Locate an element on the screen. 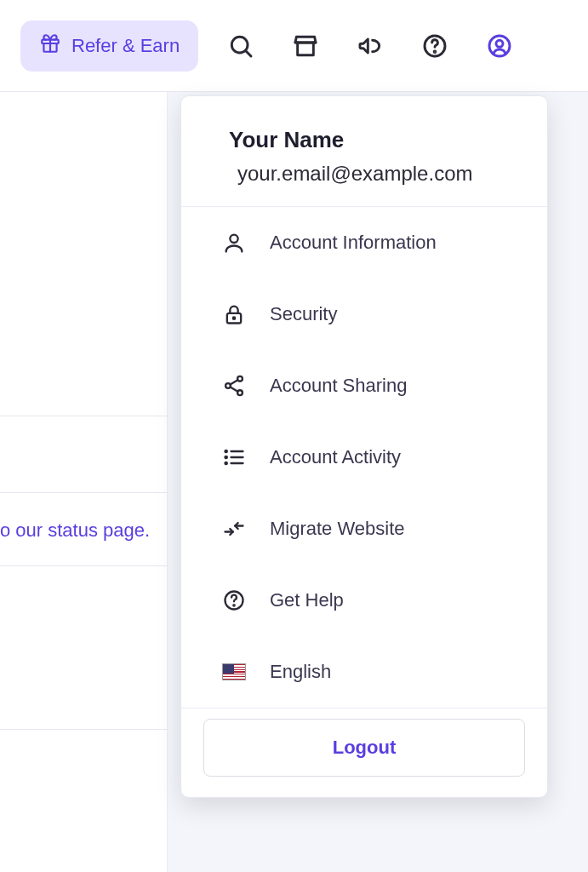  list-icon is located at coordinates (234, 457).